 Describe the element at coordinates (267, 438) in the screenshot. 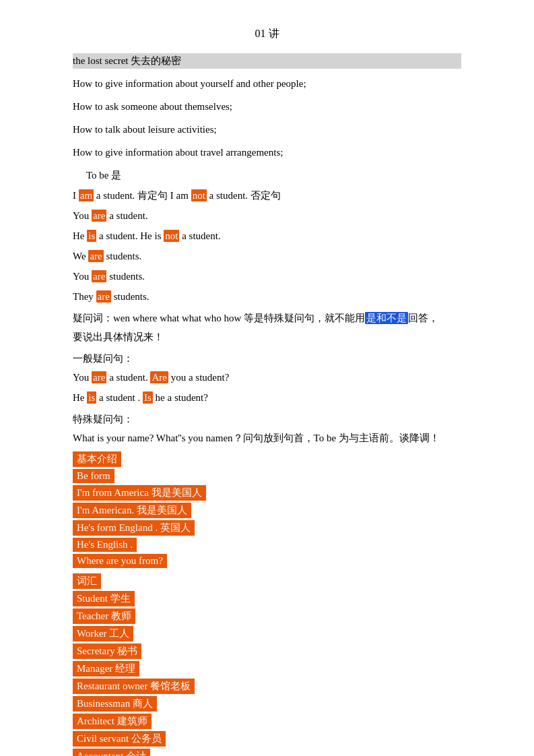

I see `special-q-example: What is your name? What''s you namen？问句放…` at that location.